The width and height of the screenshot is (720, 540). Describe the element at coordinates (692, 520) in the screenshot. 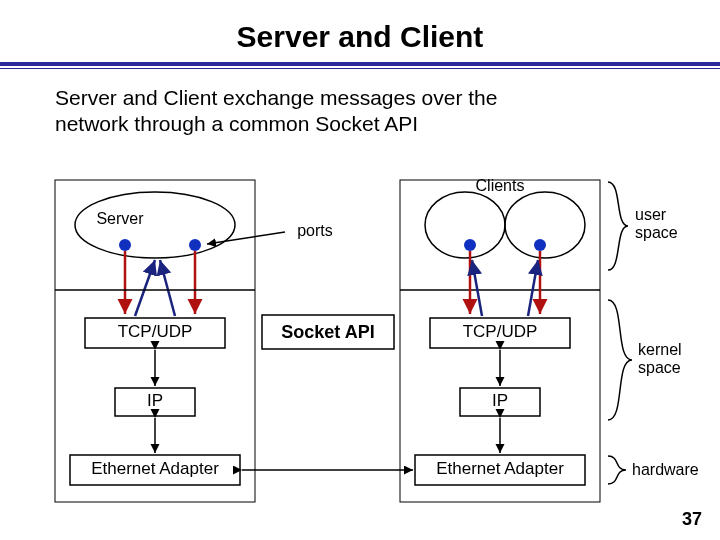

I see `page-number: 37` at that location.